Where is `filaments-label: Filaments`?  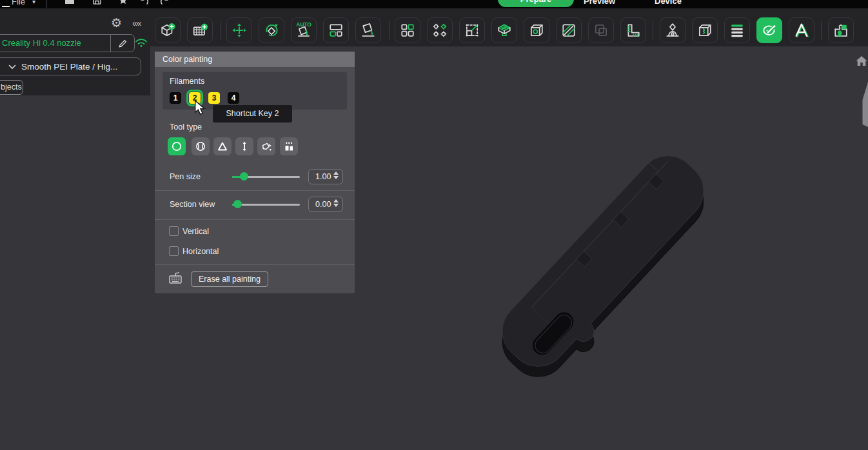
filaments-label: Filaments is located at coordinates (187, 81).